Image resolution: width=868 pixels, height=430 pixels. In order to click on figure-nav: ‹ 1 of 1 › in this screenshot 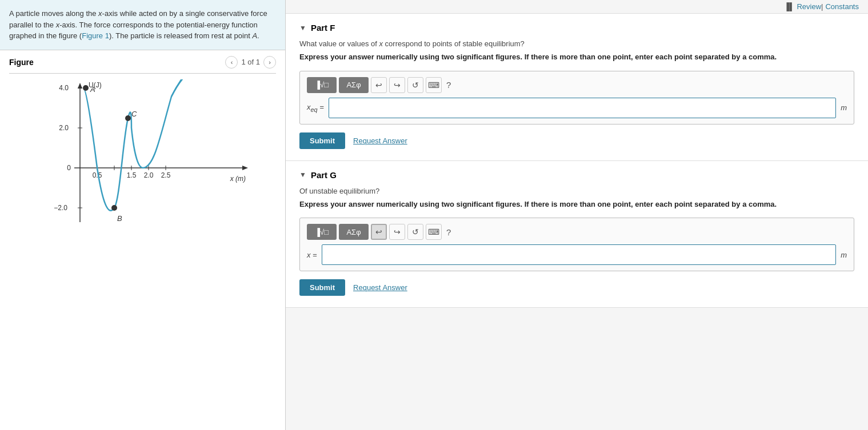, I will do `click(250, 62)`.